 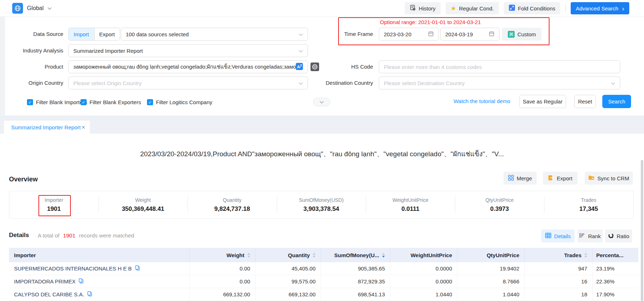 I want to click on optional-range-hint: Optional range: 2021-01-01 to 2024-03-21, so click(x=431, y=22).